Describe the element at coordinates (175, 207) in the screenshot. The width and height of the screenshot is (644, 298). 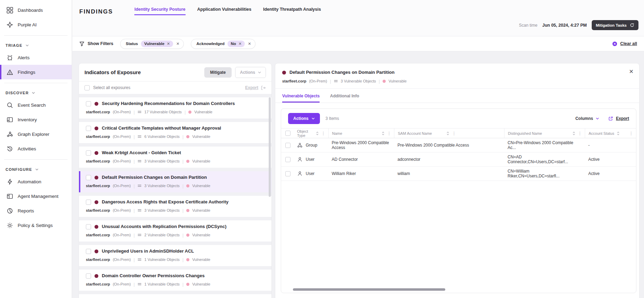
I see `exposure-item: Dangerous Access Rights that Expose Cert…` at that location.